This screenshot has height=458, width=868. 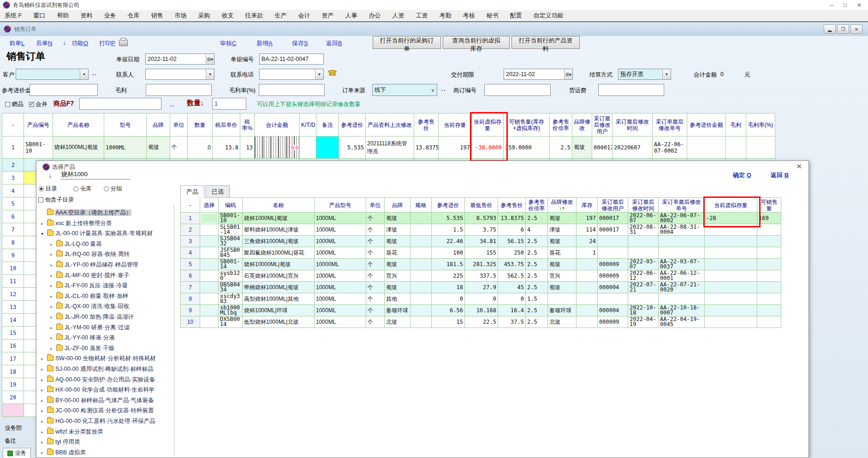 What do you see at coordinates (426, 148) in the screenshot?
I see `grid-cell: 13.8375` at bounding box center [426, 148].